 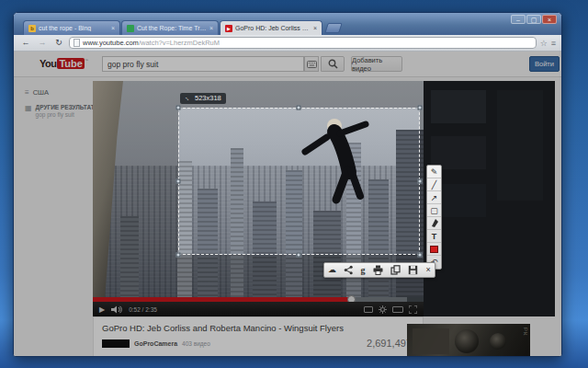 What do you see at coordinates (334, 28) in the screenshot?
I see `new-tab-button` at bounding box center [334, 28].